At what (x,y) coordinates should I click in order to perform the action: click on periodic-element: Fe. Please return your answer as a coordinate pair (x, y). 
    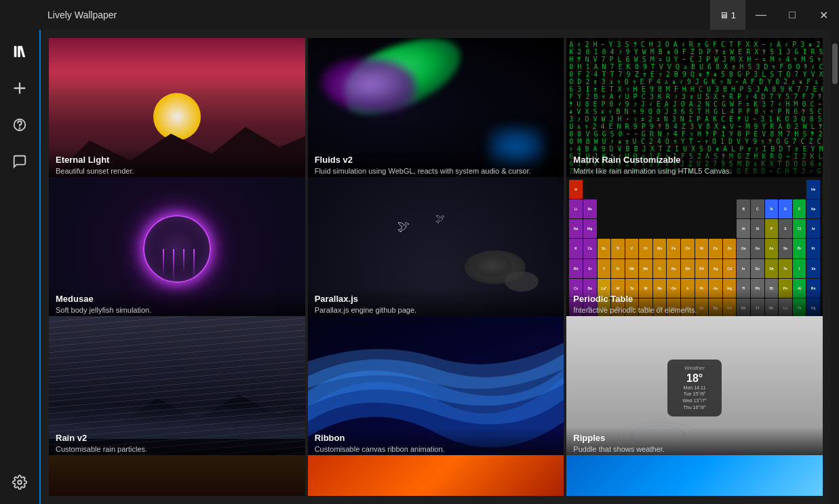
    Looking at the image, I should click on (674, 248).